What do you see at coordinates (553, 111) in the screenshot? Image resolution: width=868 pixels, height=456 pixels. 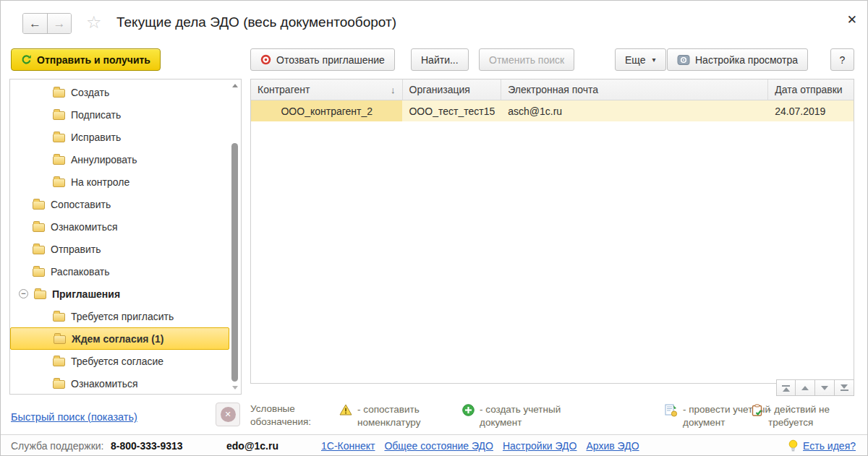 I see `table-row: ООО_контрагент_2 ООО_тест_тест15 asch@1c…` at bounding box center [553, 111].